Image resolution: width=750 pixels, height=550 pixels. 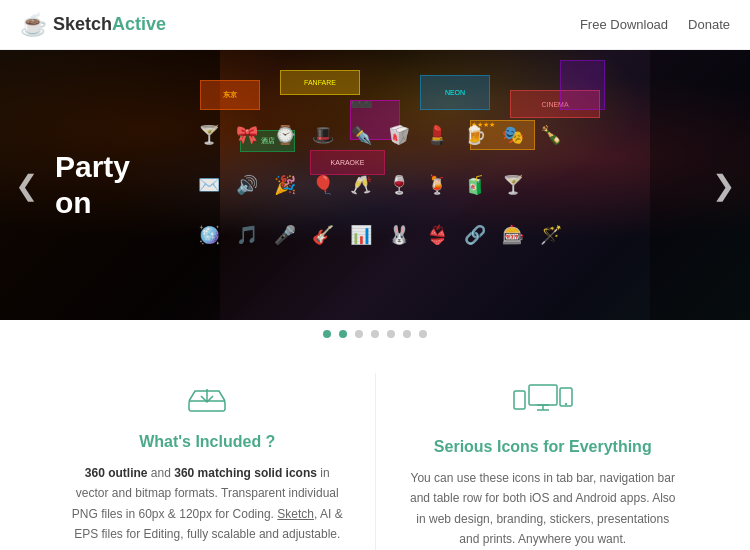 I want to click on icon-bikini: 👙, so click(x=437, y=235).